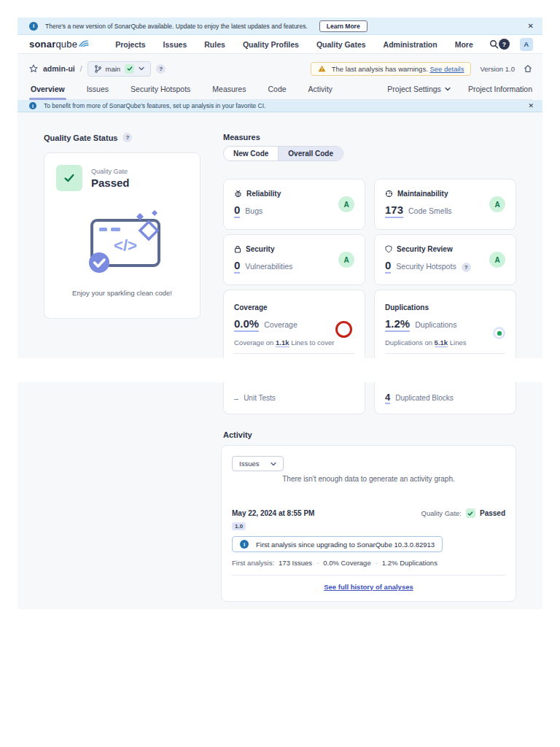 The width and height of the screenshot is (560, 747). I want to click on branch-help-icon: ?, so click(160, 69).